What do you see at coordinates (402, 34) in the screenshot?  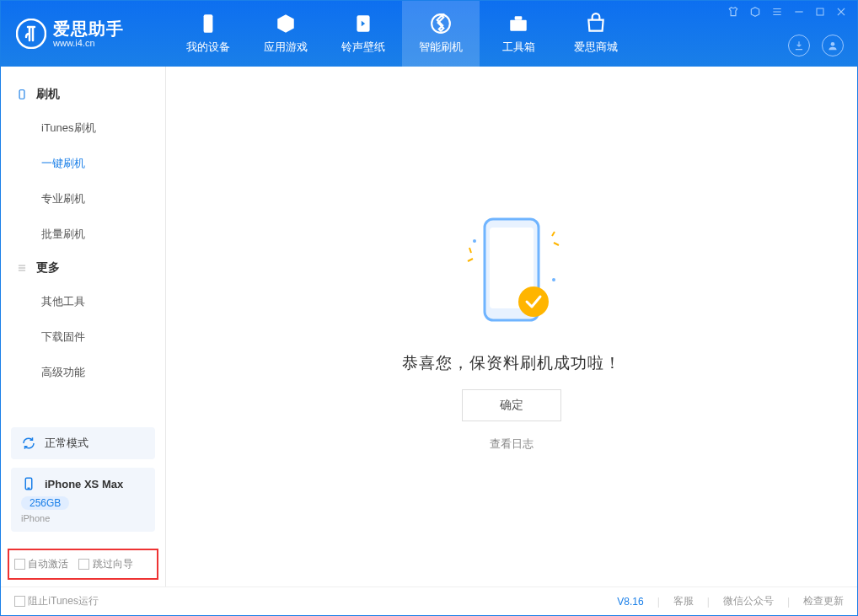 I see `top-nav: 我的设备 应用游戏 铃声壁纸 智能刷机 工具箱 爱思商城` at bounding box center [402, 34].